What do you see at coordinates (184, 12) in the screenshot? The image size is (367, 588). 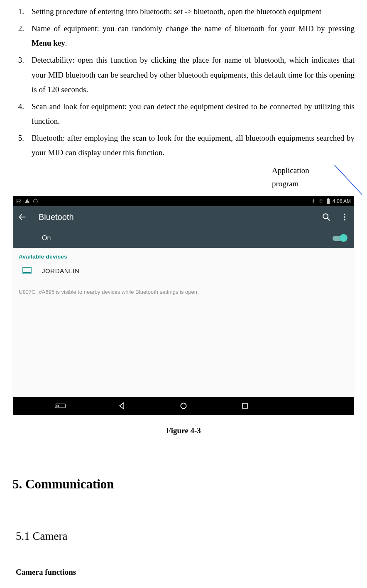 I see `list-item: 1. Setting procedure of entering into bl…` at bounding box center [184, 12].